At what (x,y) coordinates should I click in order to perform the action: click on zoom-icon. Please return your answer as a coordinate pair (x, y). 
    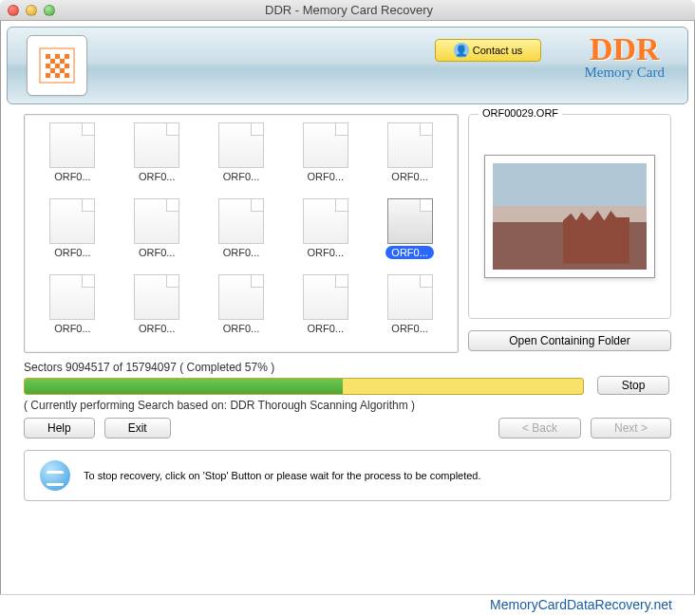
    Looking at the image, I should click on (49, 10).